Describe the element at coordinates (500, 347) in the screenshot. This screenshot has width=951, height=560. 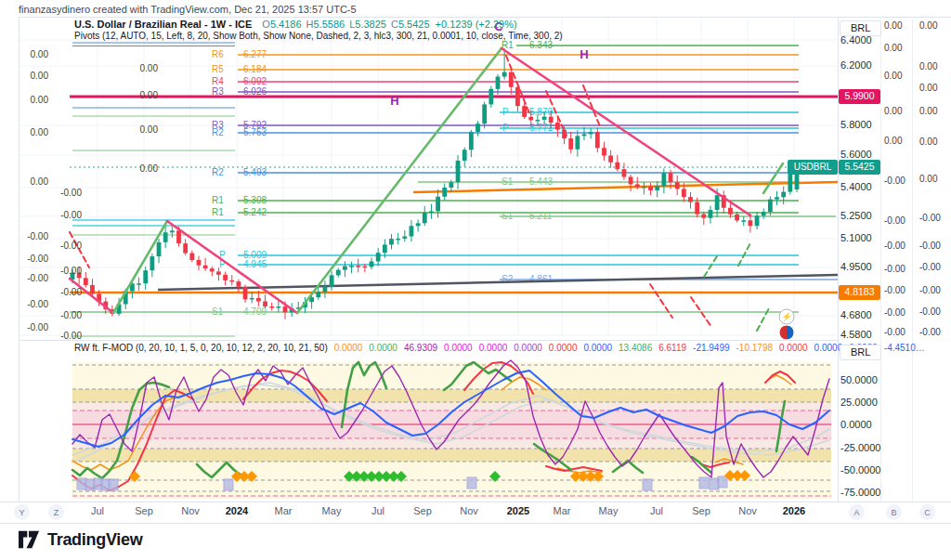
I see `oscillator-legend: RW ft. F-MOD (0, 20, 10, 1, 5, 0, 20, 10…` at that location.